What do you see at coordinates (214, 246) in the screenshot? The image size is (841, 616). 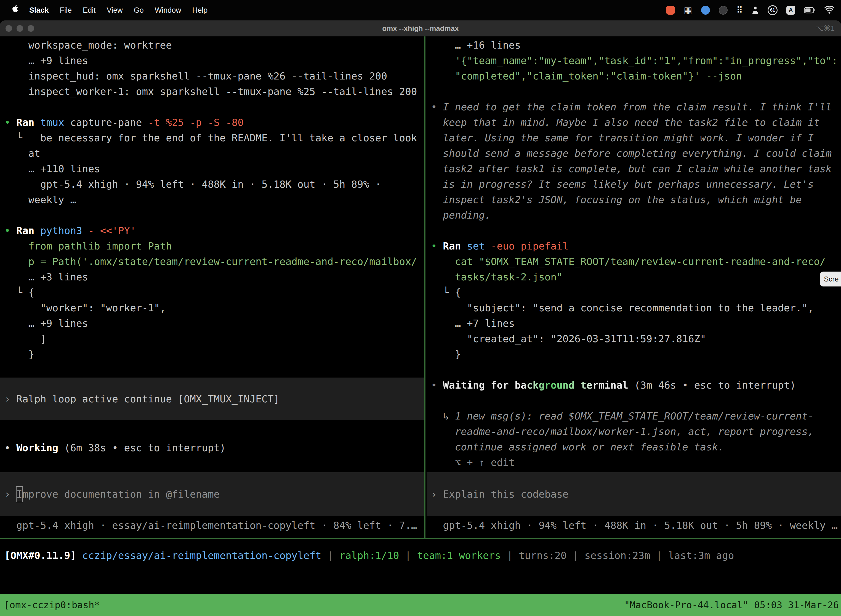 I see `terminal-line: from pathlib import Path` at bounding box center [214, 246].